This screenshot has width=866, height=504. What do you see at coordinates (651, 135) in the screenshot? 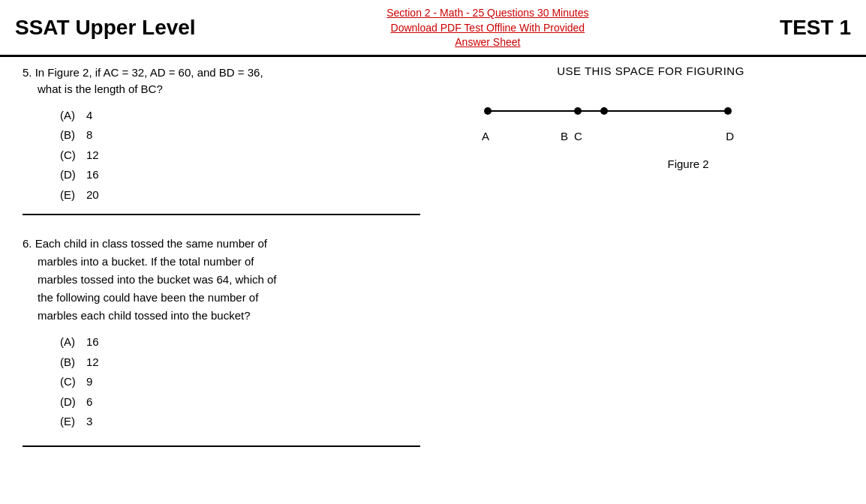
I see `figure-2-container: A B C D Figure 2` at bounding box center [651, 135].